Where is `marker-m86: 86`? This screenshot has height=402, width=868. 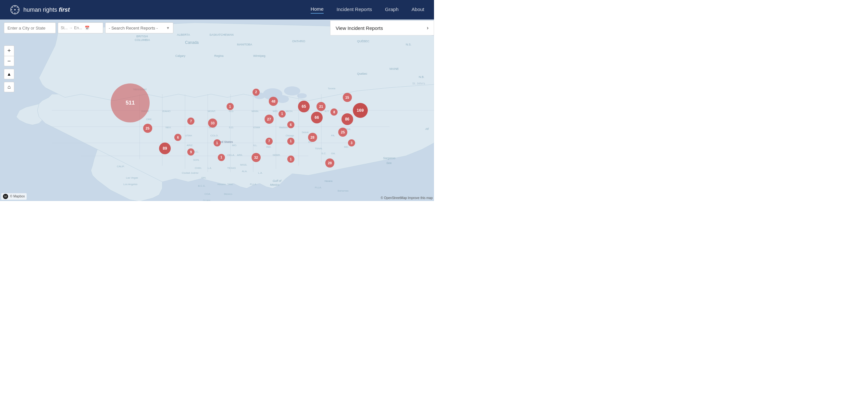
marker-m86: 86 is located at coordinates (347, 119).